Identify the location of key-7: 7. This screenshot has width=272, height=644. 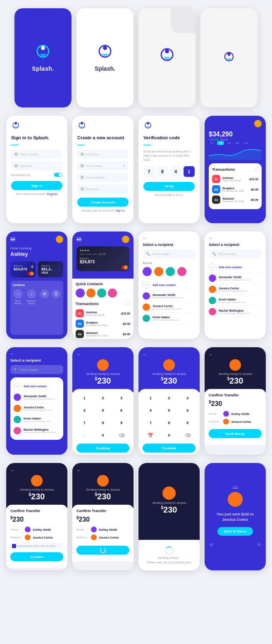
(84, 423).